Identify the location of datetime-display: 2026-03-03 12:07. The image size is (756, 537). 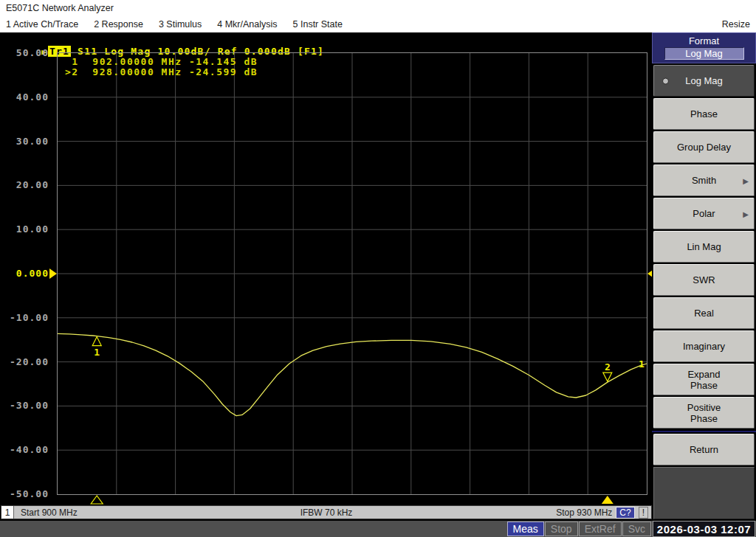
(704, 529).